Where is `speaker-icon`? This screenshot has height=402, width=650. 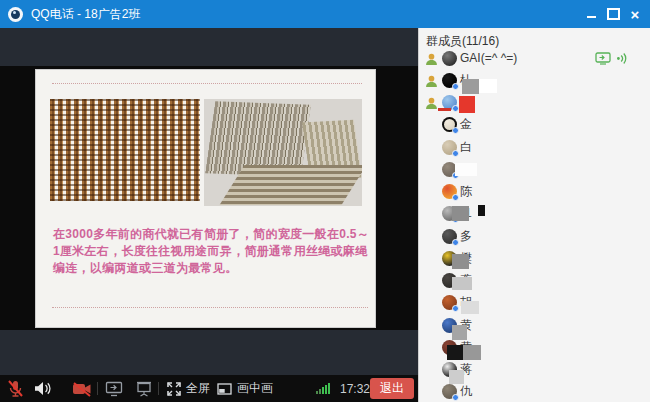
speaker-icon is located at coordinates (42, 388).